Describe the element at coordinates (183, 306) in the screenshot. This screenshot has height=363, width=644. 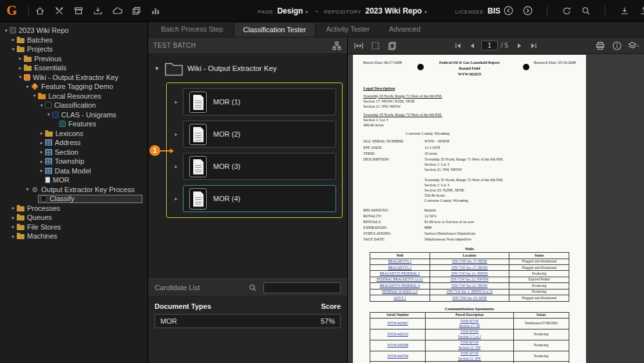
I see `document-types-column-header: Document Types` at that location.